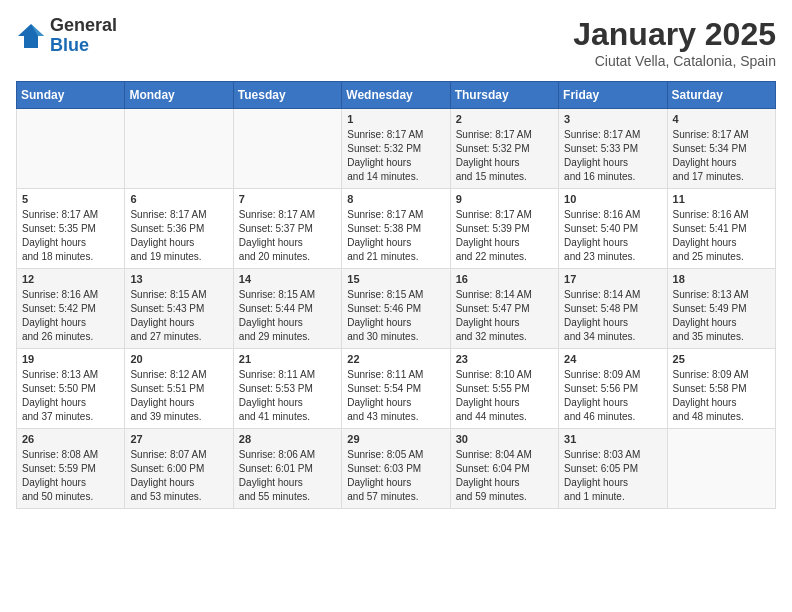 Image resolution: width=792 pixels, height=612 pixels. What do you see at coordinates (178, 236) in the screenshot?
I see `day-info: Sunrise: 8:17 AMSunset: 5:36 PMDaylight …` at bounding box center [178, 236].